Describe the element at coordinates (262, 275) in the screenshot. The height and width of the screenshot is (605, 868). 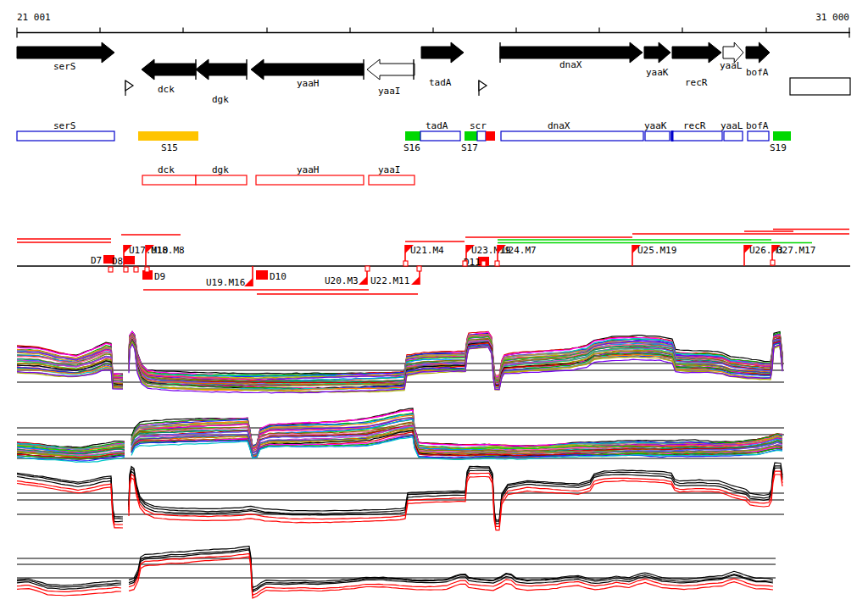
I see `segment-box-d10` at that location.